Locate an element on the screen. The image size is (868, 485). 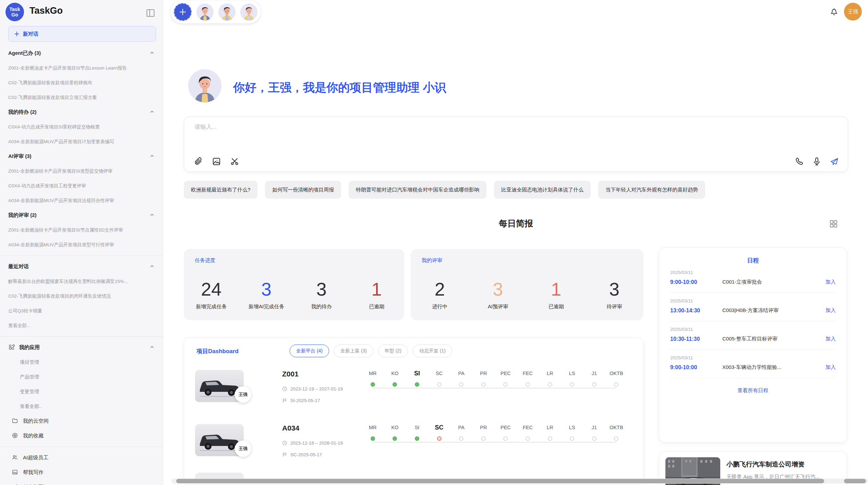
phone-call-icon is located at coordinates (799, 162).